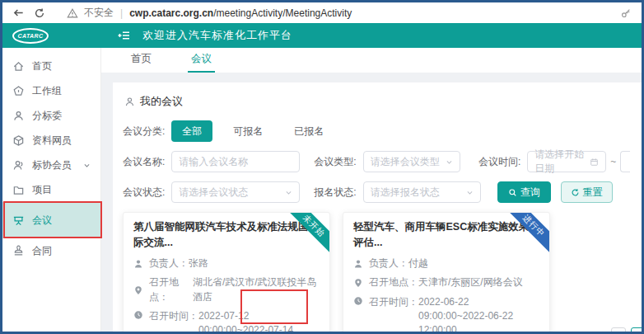 The image size is (644, 334). What do you see at coordinates (446, 273) in the screenshot?
I see `meeting-card: 进行中 轻型汽车、商用车辆ESC标准实施效果评估... 负责人：付越 召开地点：…` at bounding box center [446, 273].